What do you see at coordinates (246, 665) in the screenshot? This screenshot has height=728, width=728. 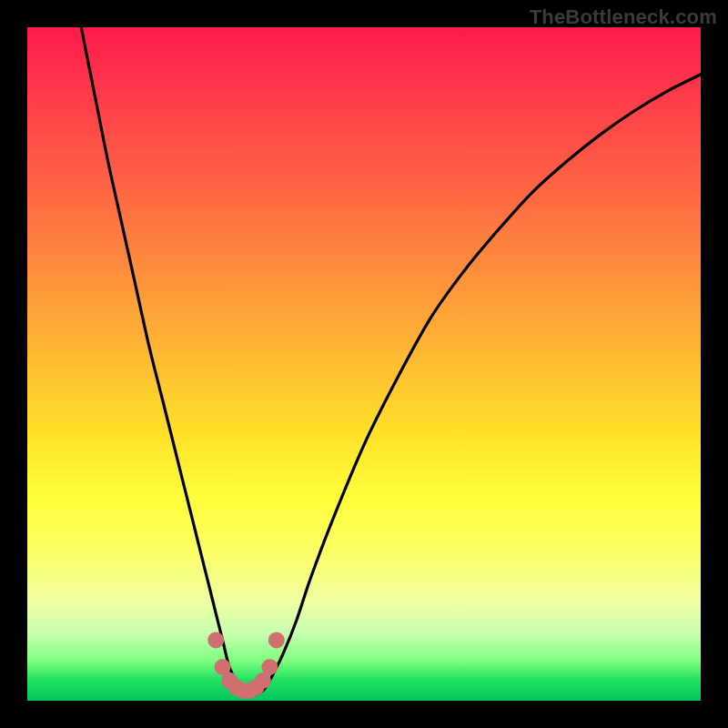 I see `flat-zone-marker` at bounding box center [246, 665].